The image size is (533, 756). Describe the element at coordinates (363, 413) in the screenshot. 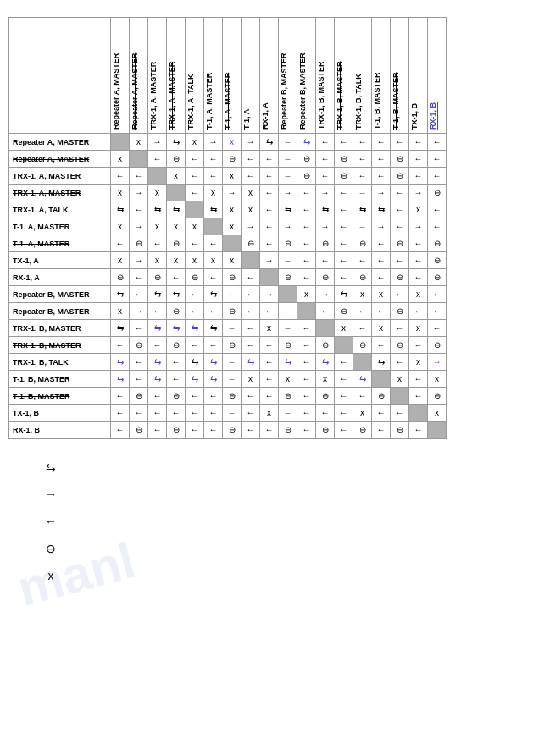

I see `cell-16-13: x` at that location.